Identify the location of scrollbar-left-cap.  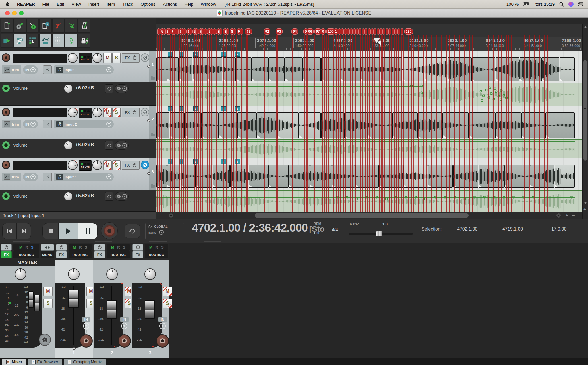
(171, 216).